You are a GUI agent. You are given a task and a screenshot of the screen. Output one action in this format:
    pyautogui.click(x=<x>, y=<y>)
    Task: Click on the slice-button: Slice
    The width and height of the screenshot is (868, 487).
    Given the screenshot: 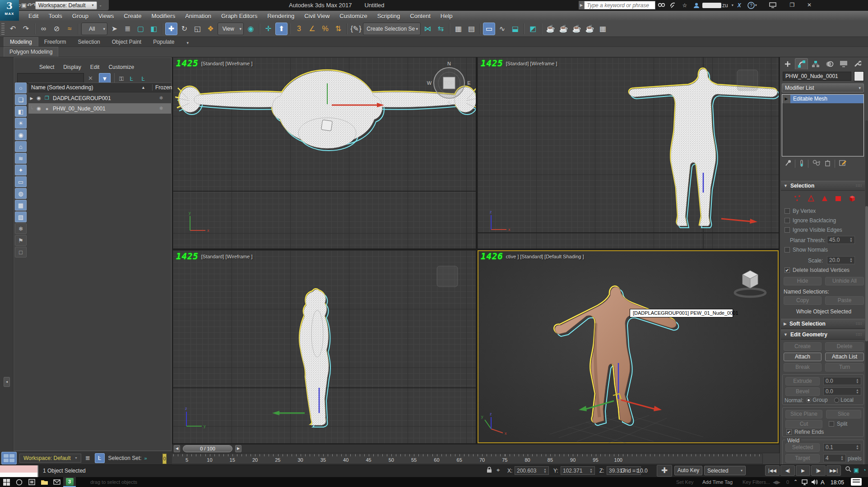 What is the action you would take?
    pyautogui.click(x=844, y=414)
    